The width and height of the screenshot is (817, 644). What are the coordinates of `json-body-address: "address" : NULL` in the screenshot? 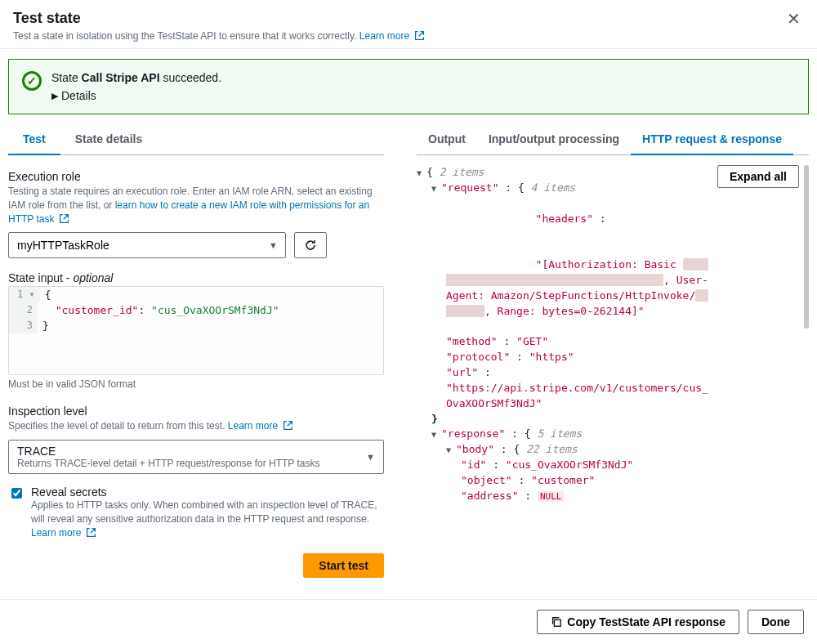 It's located at (564, 497).